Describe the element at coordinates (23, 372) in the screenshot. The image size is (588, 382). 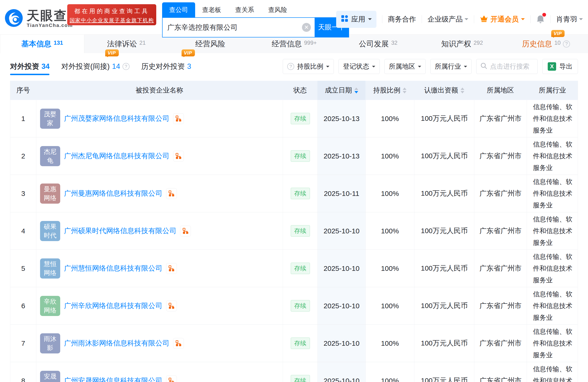
I see `row-index: 8` at that location.